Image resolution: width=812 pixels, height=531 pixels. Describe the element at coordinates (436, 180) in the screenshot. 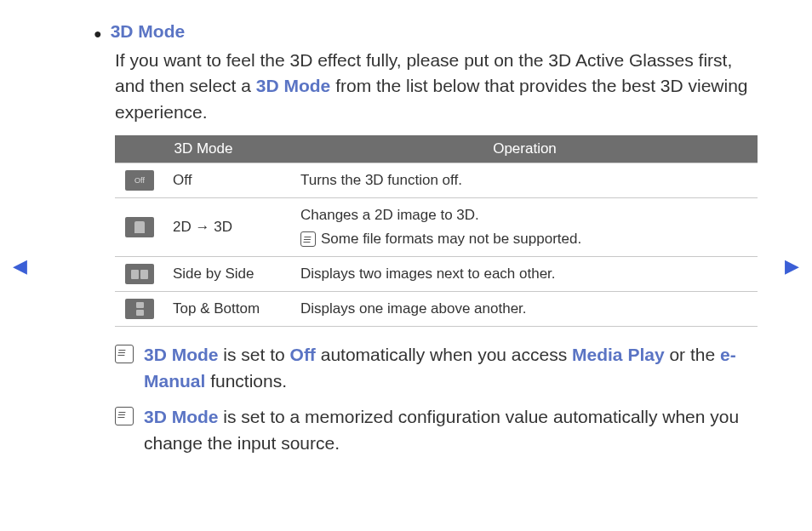

I see `table-row: Off Off Turns the 3D function off.` at that location.